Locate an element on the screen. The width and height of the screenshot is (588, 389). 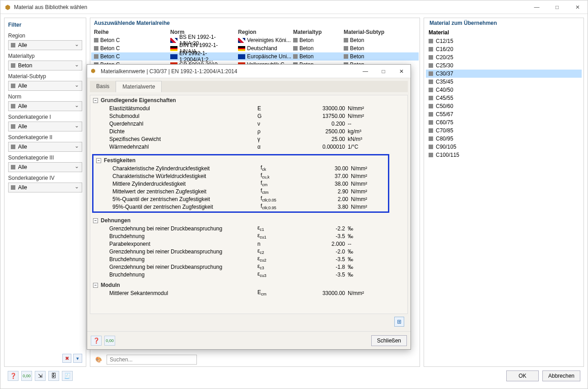
material-row: C60/75 is located at coordinates (504, 122).